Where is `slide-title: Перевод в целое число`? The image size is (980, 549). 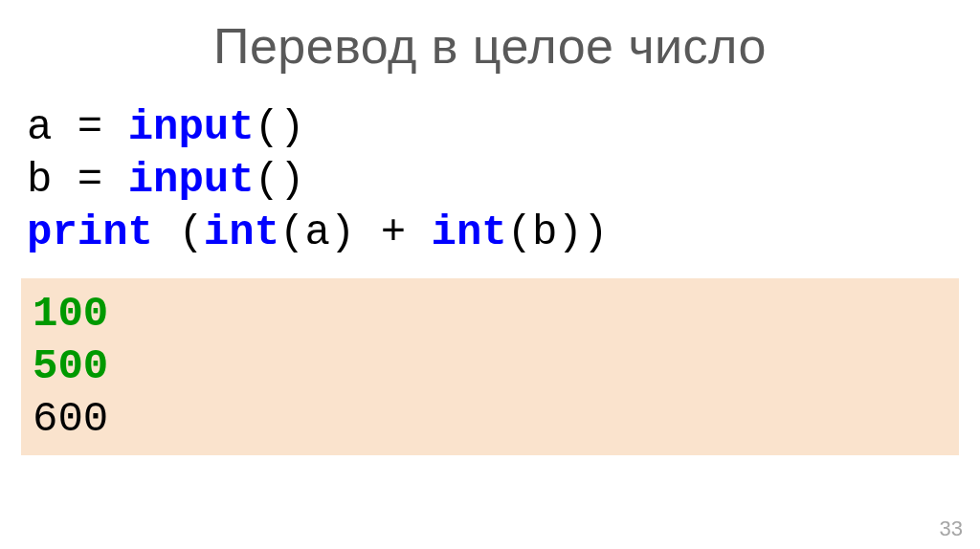 slide-title: Перевод в целое число is located at coordinates (490, 46).